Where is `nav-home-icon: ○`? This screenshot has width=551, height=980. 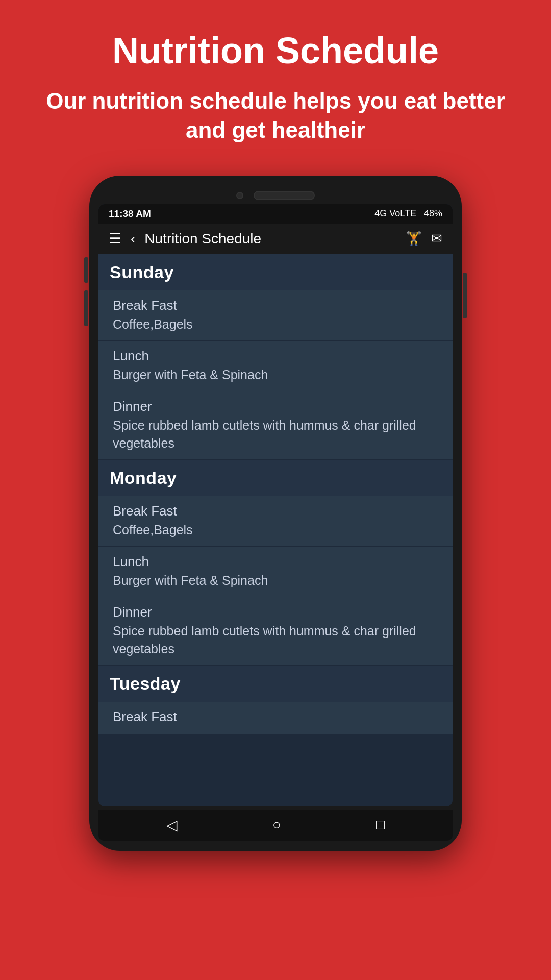 nav-home-icon: ○ is located at coordinates (277, 825).